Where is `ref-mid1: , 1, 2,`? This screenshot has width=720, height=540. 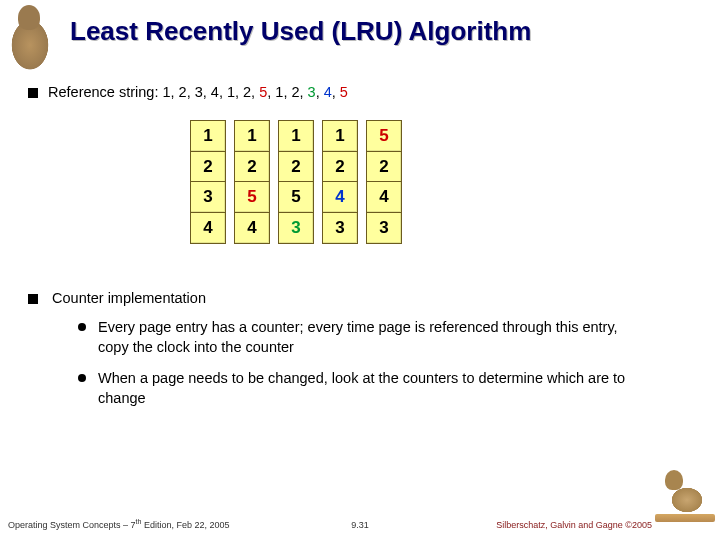 ref-mid1: , 1, 2, is located at coordinates (287, 92).